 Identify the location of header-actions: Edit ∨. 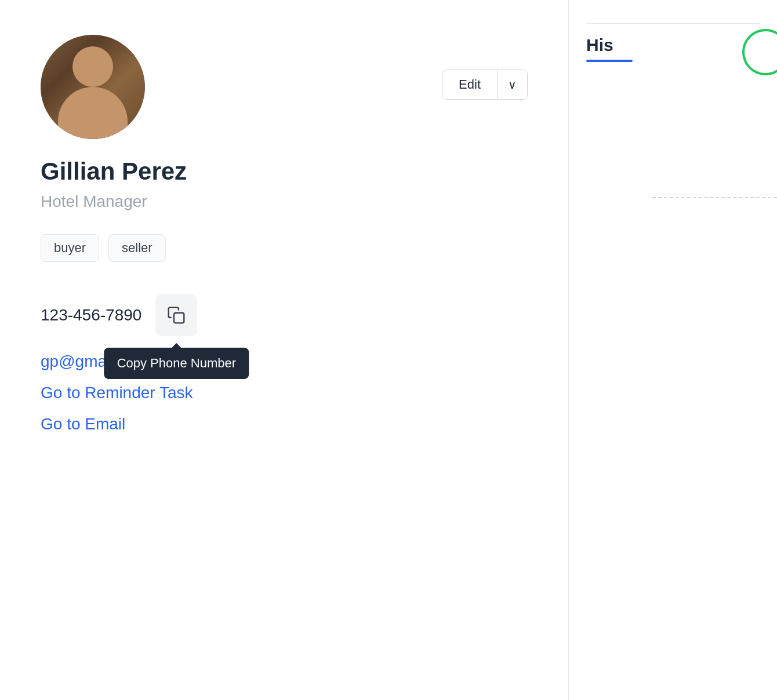
(485, 85).